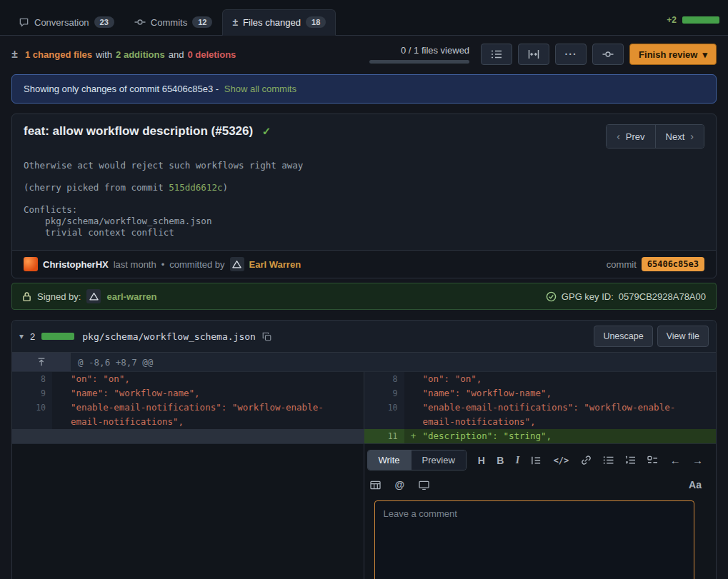 This screenshot has height=579, width=728. Describe the element at coordinates (630, 460) in the screenshot. I see `ordered-list-icon` at that location.